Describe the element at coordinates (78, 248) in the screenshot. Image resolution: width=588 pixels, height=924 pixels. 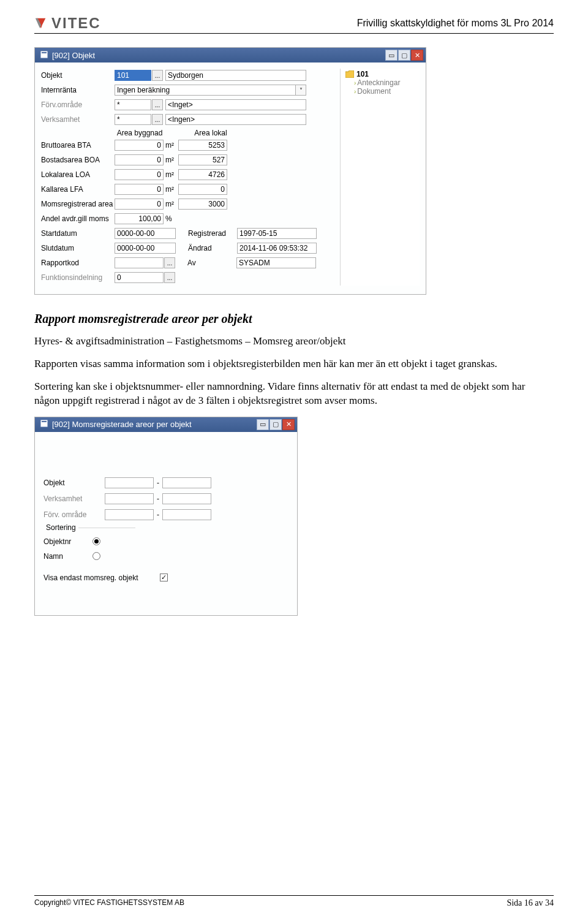
I see `label-slutdatum: Slutdatum` at that location.